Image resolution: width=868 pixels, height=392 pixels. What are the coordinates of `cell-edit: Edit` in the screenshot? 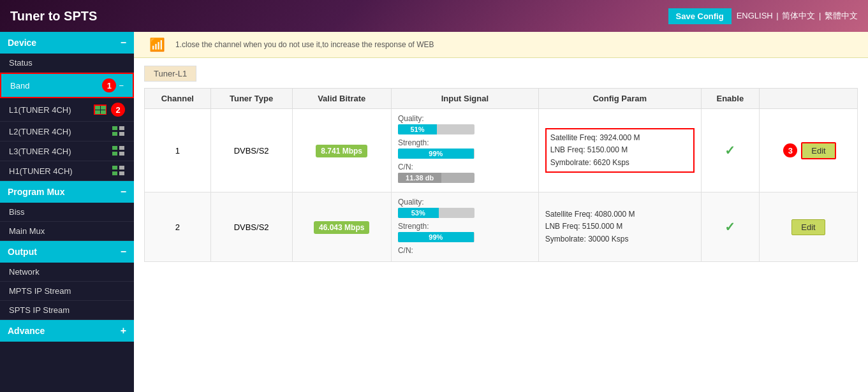 It's located at (808, 227).